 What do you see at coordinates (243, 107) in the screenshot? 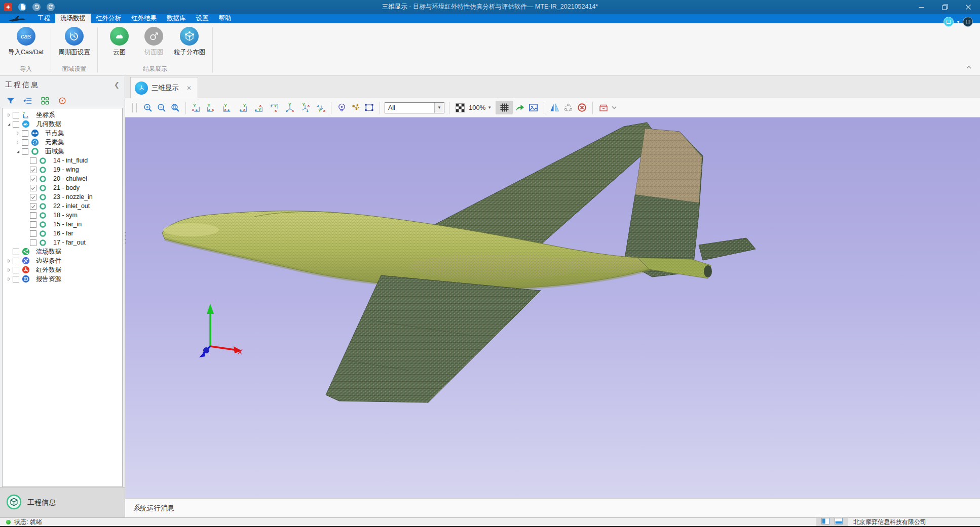
I see `view-right-icon: zxY` at bounding box center [243, 107].